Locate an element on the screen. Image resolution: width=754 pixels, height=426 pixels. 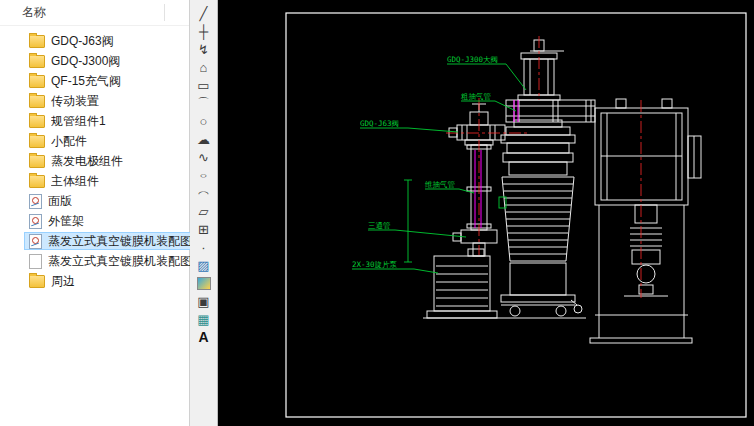
tee-pipe-label: 三通管 is located at coordinates (380, 226).